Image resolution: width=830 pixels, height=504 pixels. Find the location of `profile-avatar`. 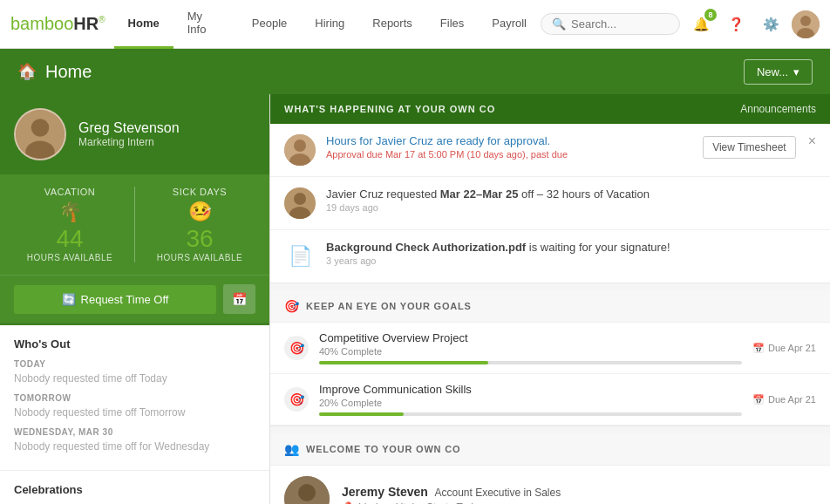

profile-avatar is located at coordinates (40, 134).